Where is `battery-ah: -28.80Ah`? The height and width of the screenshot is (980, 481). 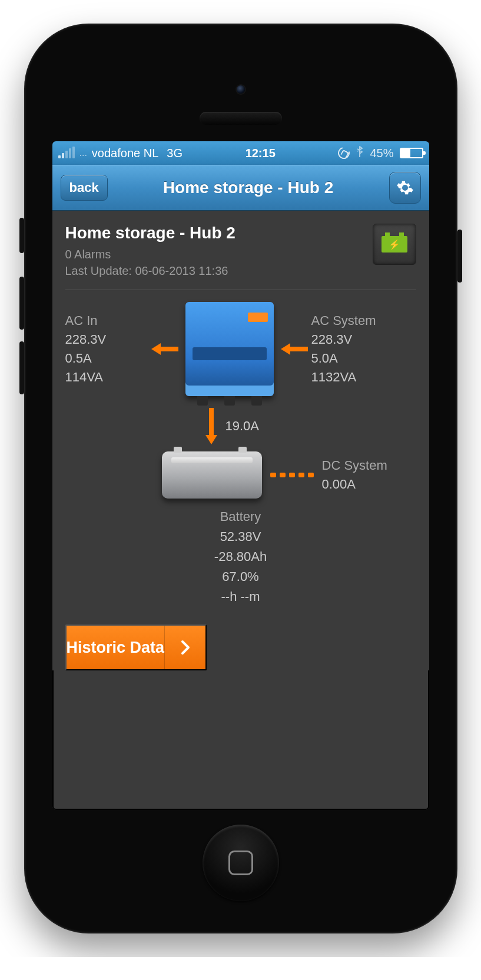
battery-ah: -28.80Ah is located at coordinates (241, 557).